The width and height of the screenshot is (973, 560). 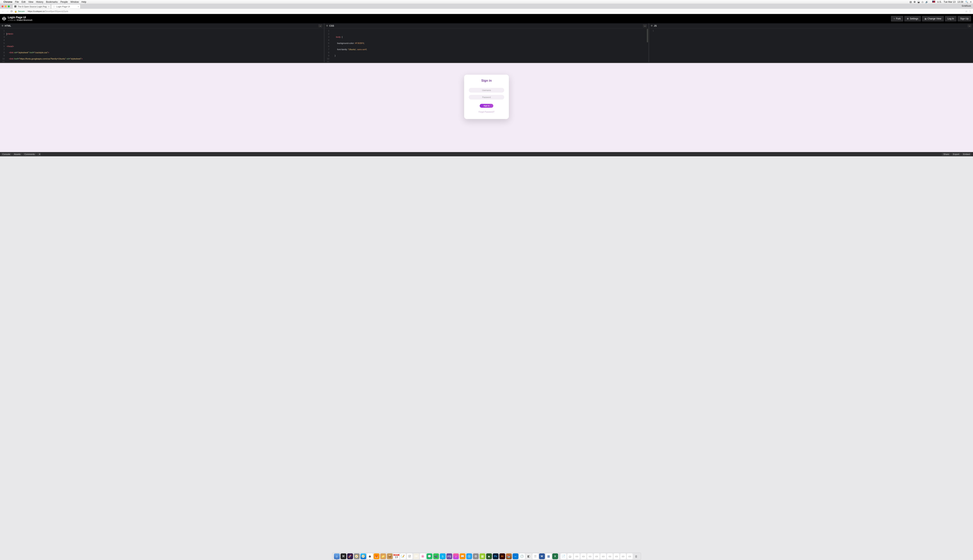 What do you see at coordinates (52, 2) in the screenshot?
I see `menu-bookmarks: Bookmarks` at bounding box center [52, 2].